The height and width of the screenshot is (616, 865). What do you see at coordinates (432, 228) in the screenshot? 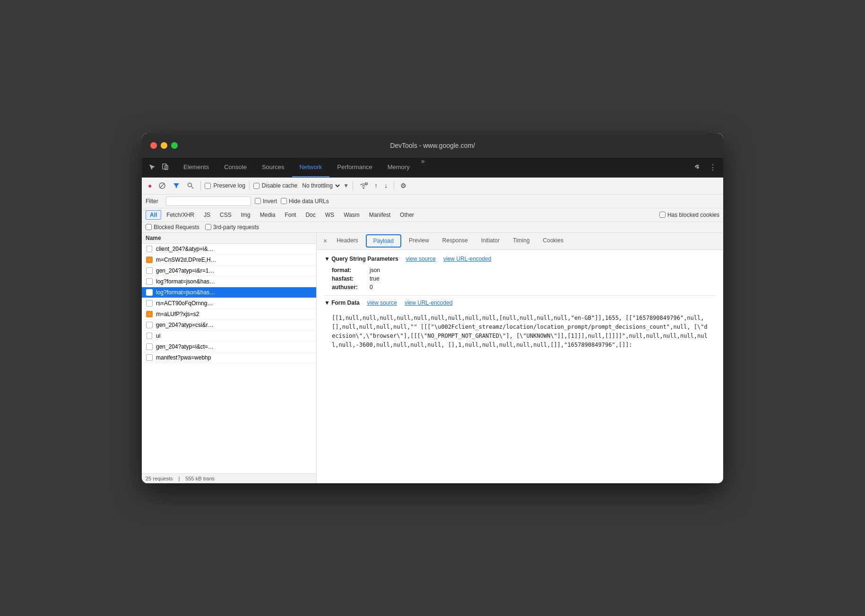
I see `blocked-row: Blocked Requests 3rd-party requests` at bounding box center [432, 228].